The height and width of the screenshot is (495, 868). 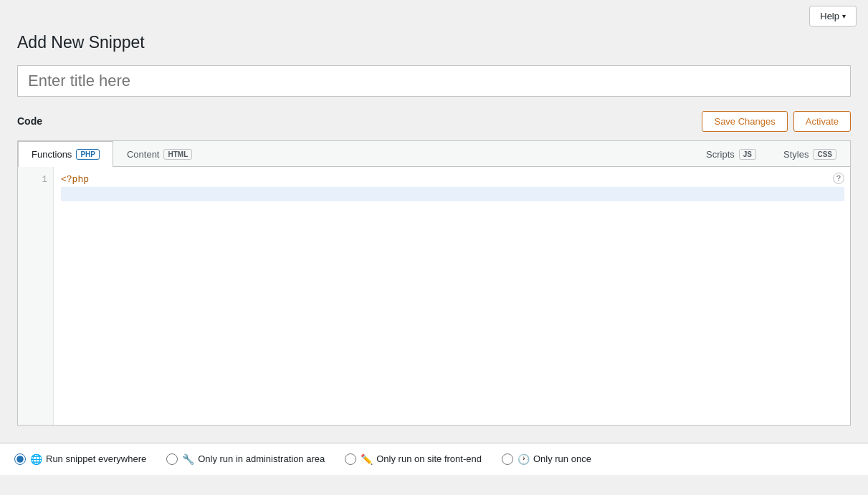 I want to click on pencil-icon: ✏️, so click(x=367, y=459).